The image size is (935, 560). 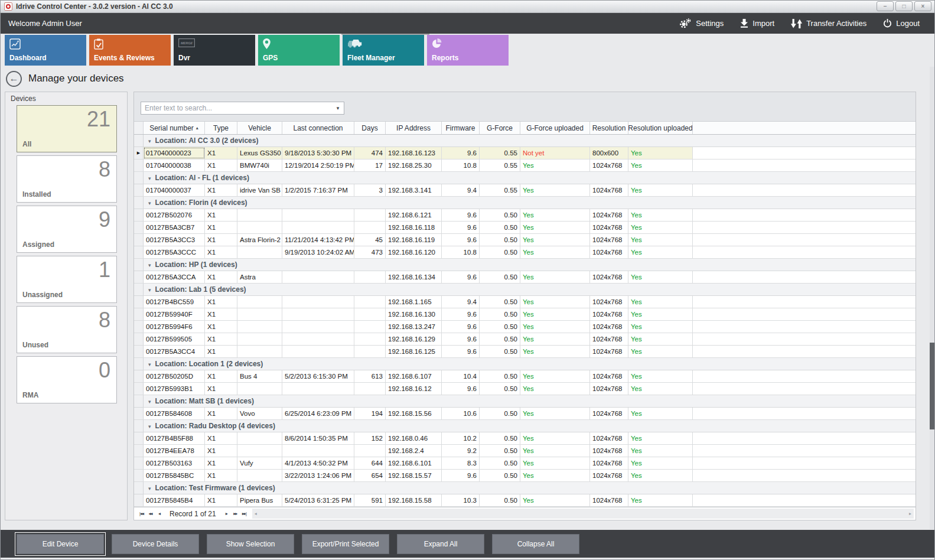 What do you see at coordinates (14, 79) in the screenshot?
I see `back-button: ←` at bounding box center [14, 79].